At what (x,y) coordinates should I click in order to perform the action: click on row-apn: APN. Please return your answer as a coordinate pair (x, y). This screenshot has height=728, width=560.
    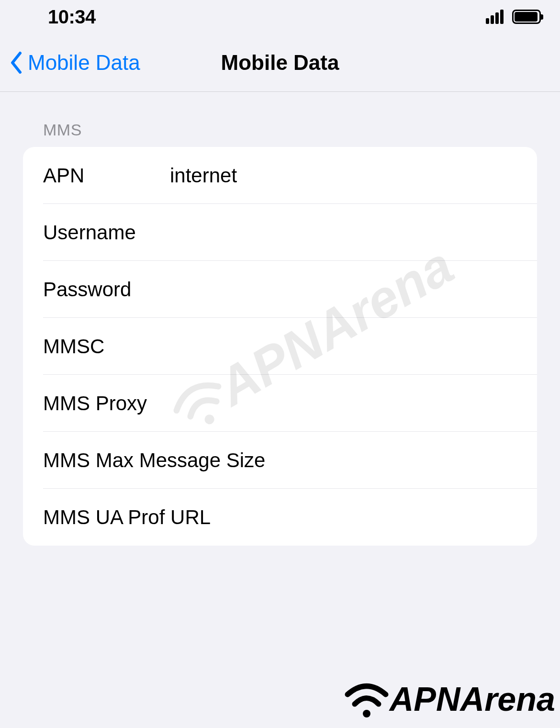
    Looking at the image, I should click on (280, 175).